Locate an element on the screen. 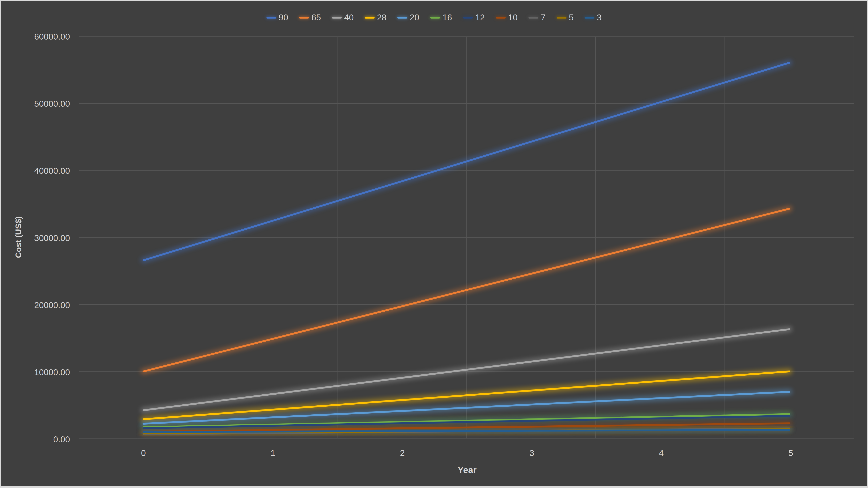  y-tick-label: 60000.00 is located at coordinates (36, 37).